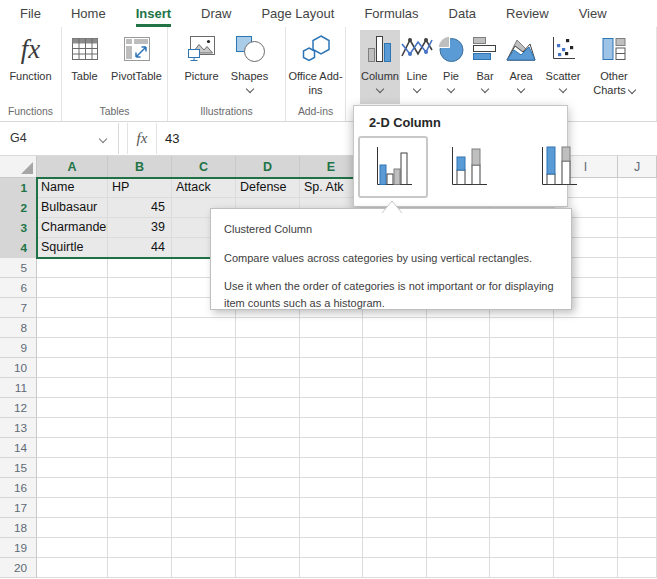 Image resolution: width=657 pixels, height=579 pixels. What do you see at coordinates (72, 528) in the screenshot?
I see `cell-a18` at bounding box center [72, 528].